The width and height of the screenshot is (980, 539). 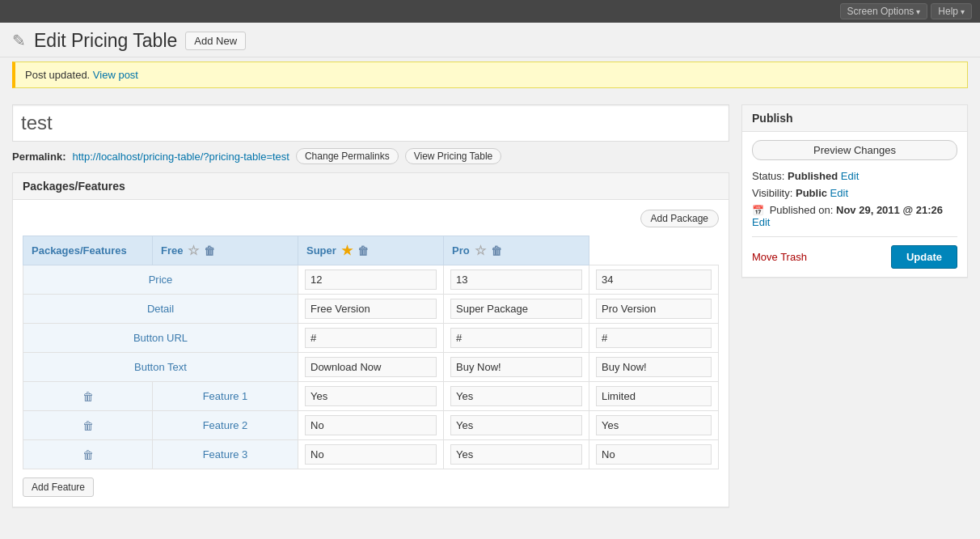 What do you see at coordinates (855, 236) in the screenshot?
I see `publish-divider` at bounding box center [855, 236].